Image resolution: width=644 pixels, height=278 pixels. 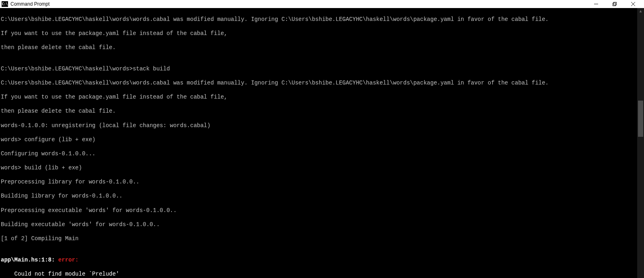 What do you see at coordinates (322, 196) in the screenshot?
I see `output-line: Building library for words-0.1.0.0..` at bounding box center [322, 196].